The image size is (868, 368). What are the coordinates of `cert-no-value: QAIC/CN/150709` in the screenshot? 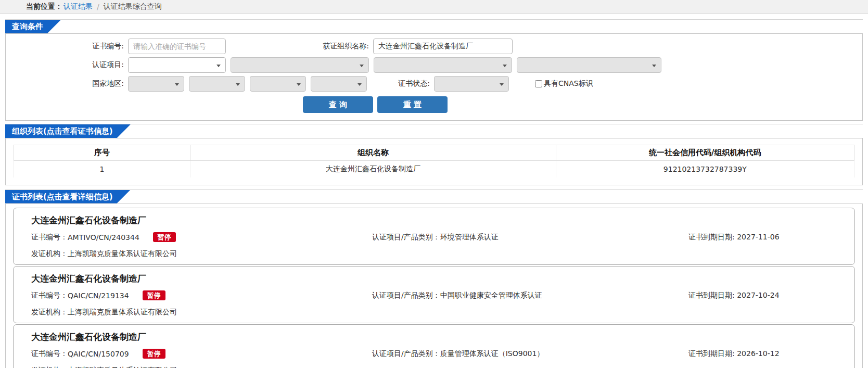 It's located at (98, 354).